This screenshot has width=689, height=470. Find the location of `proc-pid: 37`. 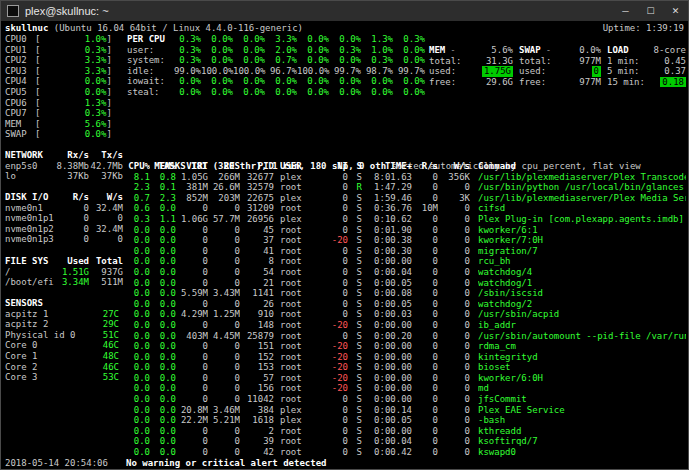

proc-pid: 37 is located at coordinates (257, 240).